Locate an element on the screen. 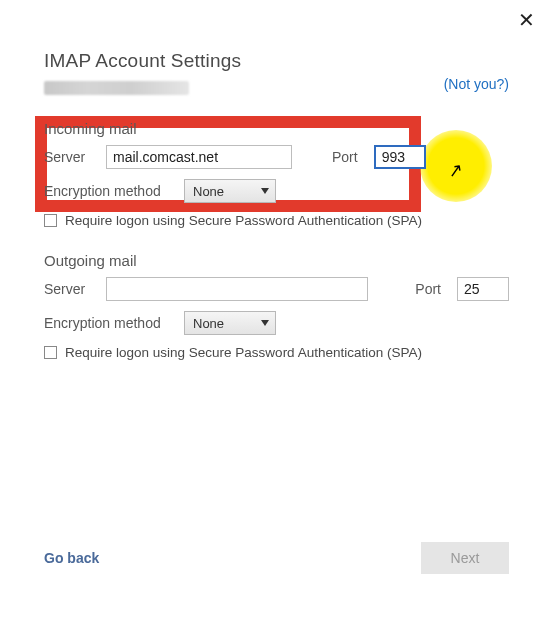 Image resolution: width=553 pixels, height=624 pixels. go-back-link: Go back is located at coordinates (72, 558).